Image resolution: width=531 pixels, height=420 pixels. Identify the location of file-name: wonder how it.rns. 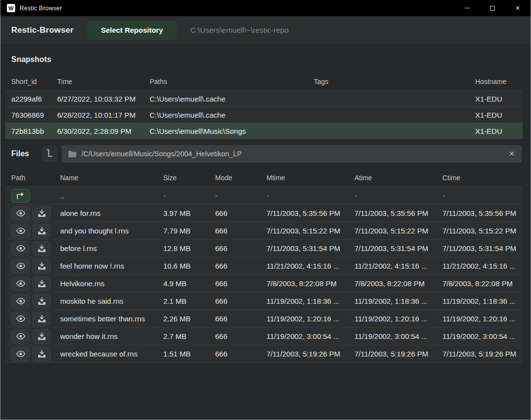
(111, 336).